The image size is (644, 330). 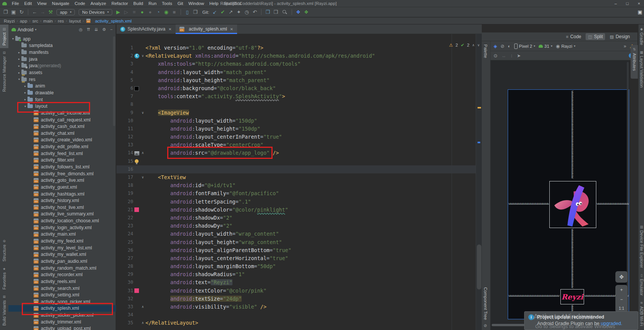 What do you see at coordinates (62, 100) in the screenshot?
I see `tree-item-font: ▸font` at bounding box center [62, 100].